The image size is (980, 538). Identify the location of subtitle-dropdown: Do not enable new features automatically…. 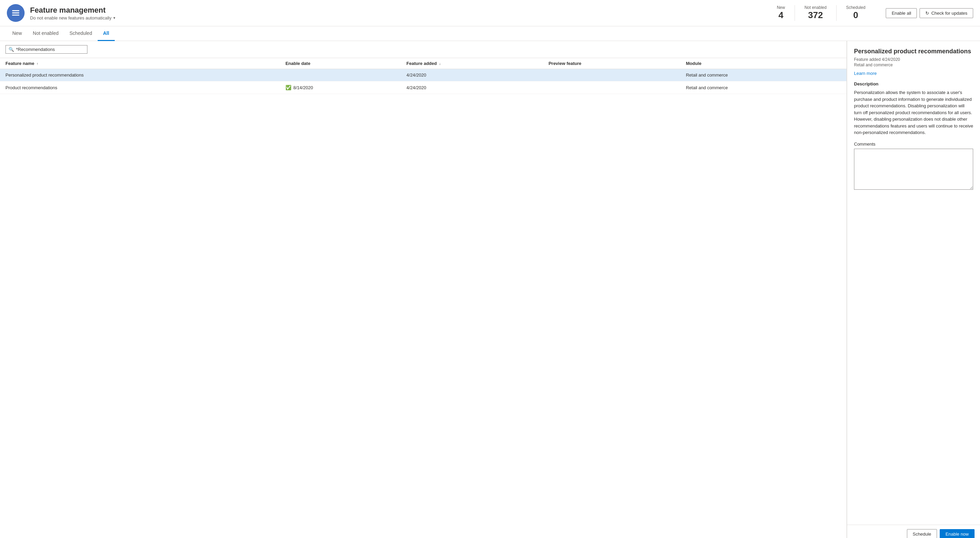
(396, 18).